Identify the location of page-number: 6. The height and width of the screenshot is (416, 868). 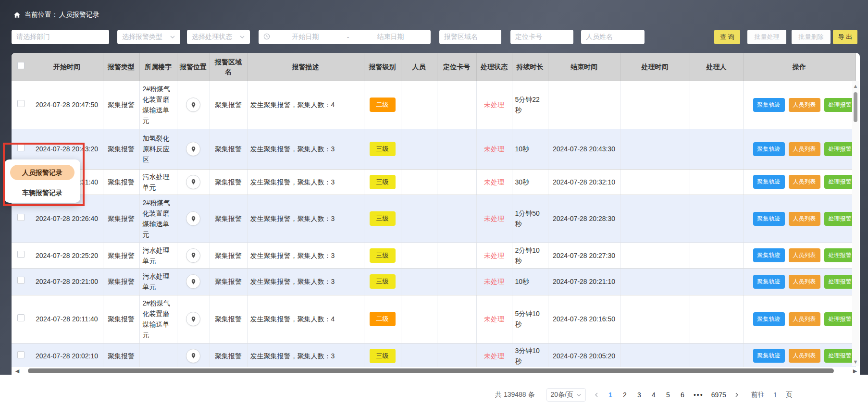
(682, 395).